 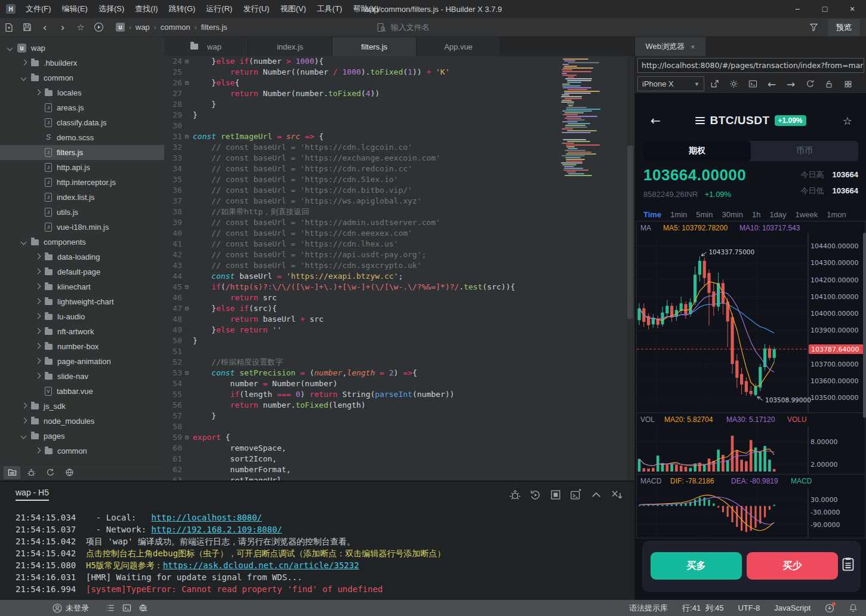 I want to click on cursor-col: 列:45, so click(x=714, y=608).